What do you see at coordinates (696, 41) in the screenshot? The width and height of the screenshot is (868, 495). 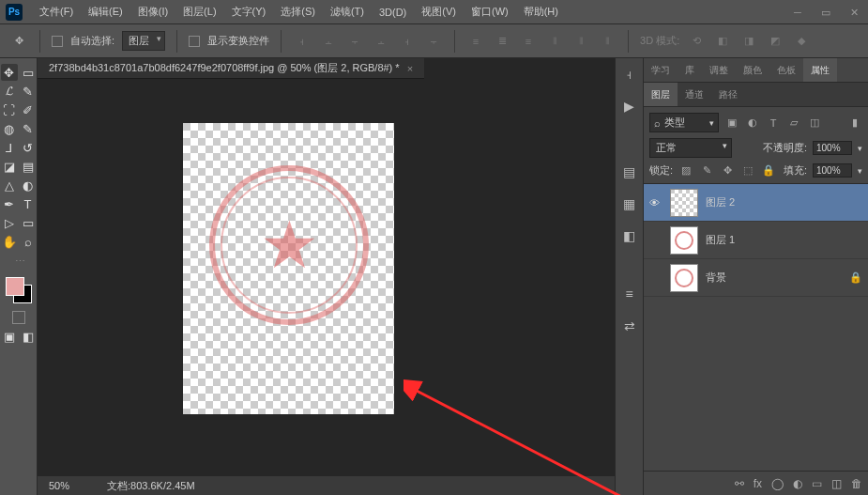 I see `3d-orbit-icon: ⟲` at bounding box center [696, 41].